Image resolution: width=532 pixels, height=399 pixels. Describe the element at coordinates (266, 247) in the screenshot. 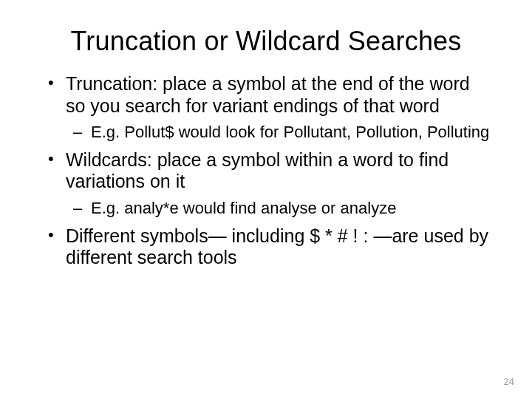

I see `bullet-item: Different symbols— including $ * # ! : —…` at that location.